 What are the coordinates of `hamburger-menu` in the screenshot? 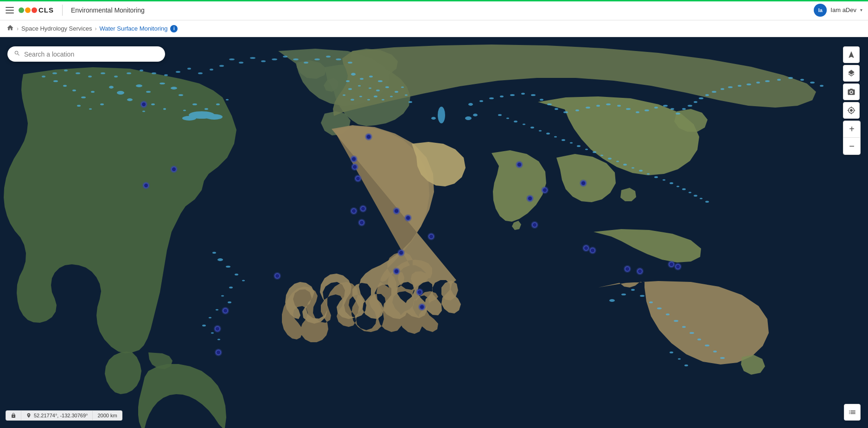 It's located at (10, 10).